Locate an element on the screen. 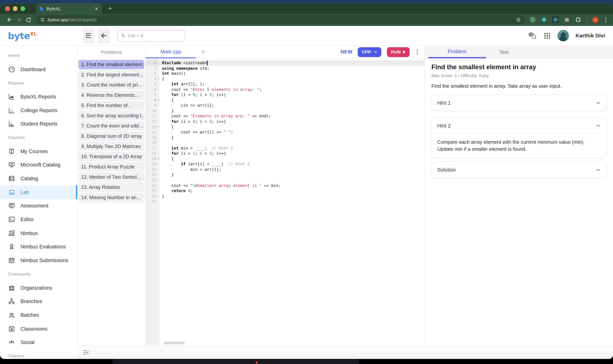 The image size is (613, 364). code-line-8: { is located at coordinates (292, 100).